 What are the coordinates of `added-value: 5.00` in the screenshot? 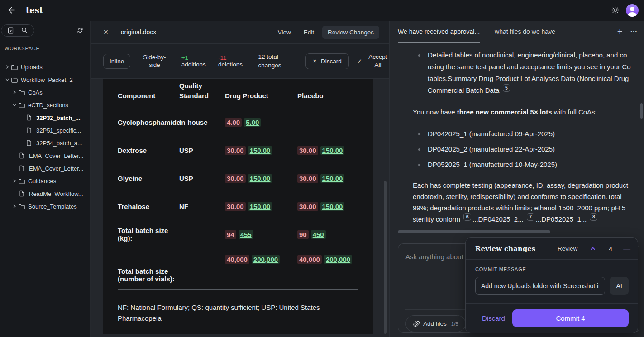 It's located at (253, 122).